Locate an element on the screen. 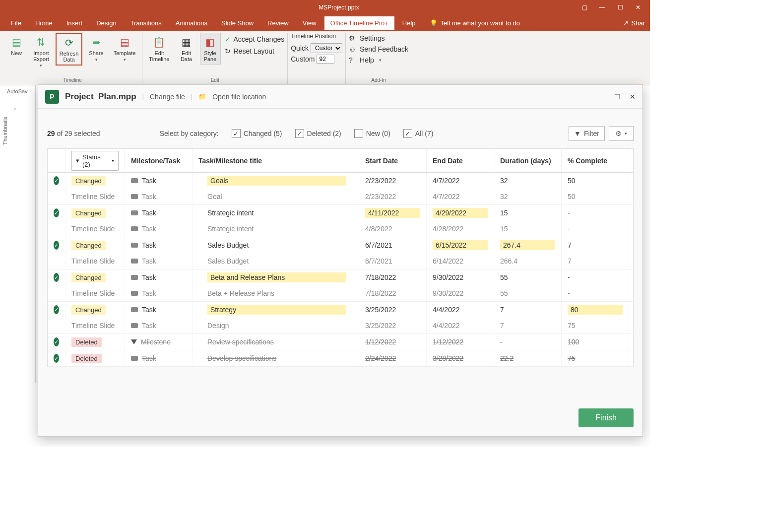  import-export-button: ⇅ Import Export ▾ is located at coordinates (41, 52).